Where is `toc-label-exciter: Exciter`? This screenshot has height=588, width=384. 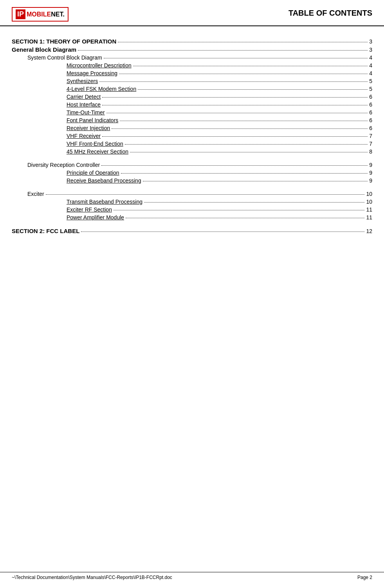
toc-label-exciter: Exciter is located at coordinates (36, 194).